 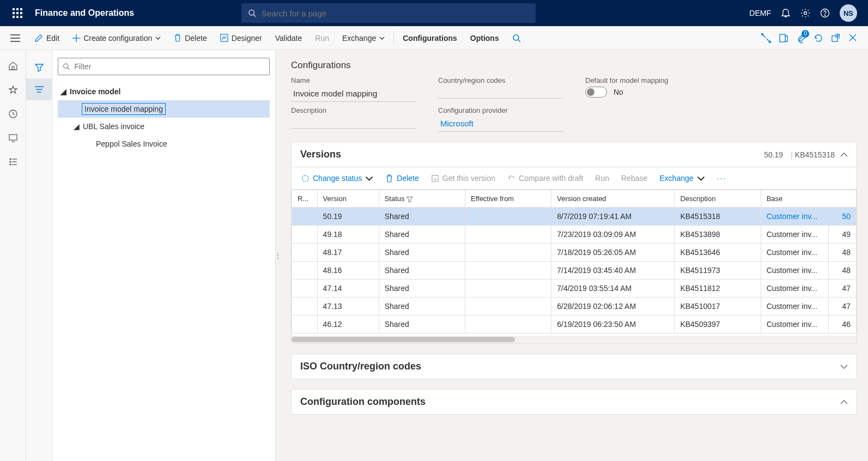 I want to click on components-title: Configuration components, so click(x=570, y=402).